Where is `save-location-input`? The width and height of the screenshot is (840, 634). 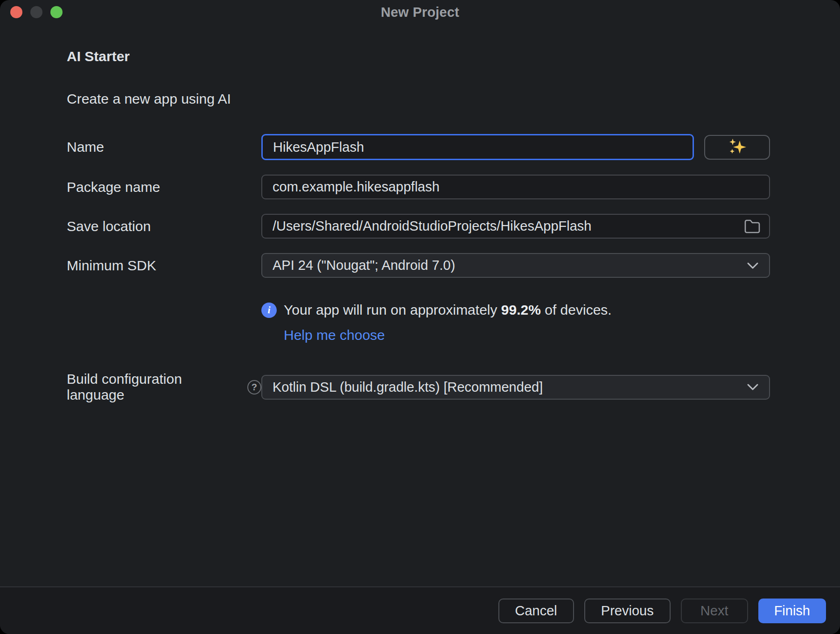 save-location-input is located at coordinates (516, 226).